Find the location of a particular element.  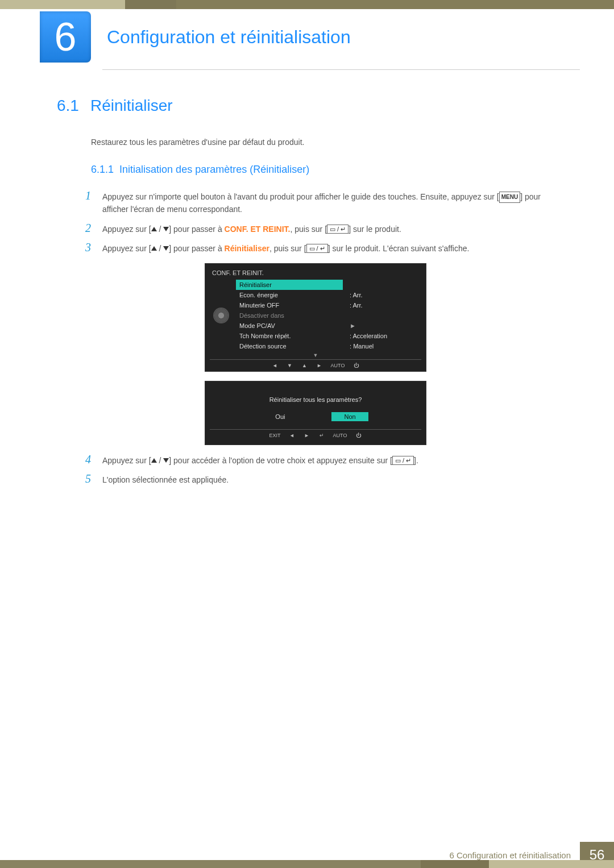

step-number: 5 is located at coordinates (94, 479).